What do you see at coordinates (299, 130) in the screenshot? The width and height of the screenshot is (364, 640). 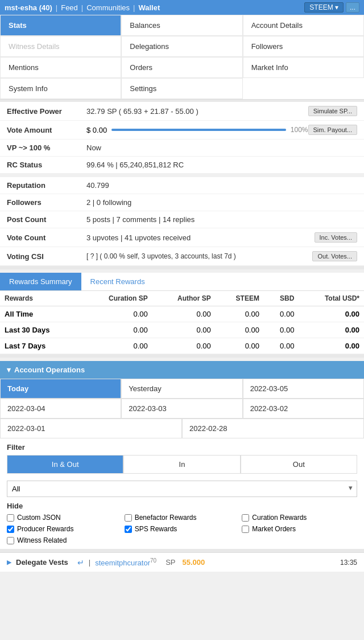 I see `vote-percentage: 100%` at bounding box center [299, 130].